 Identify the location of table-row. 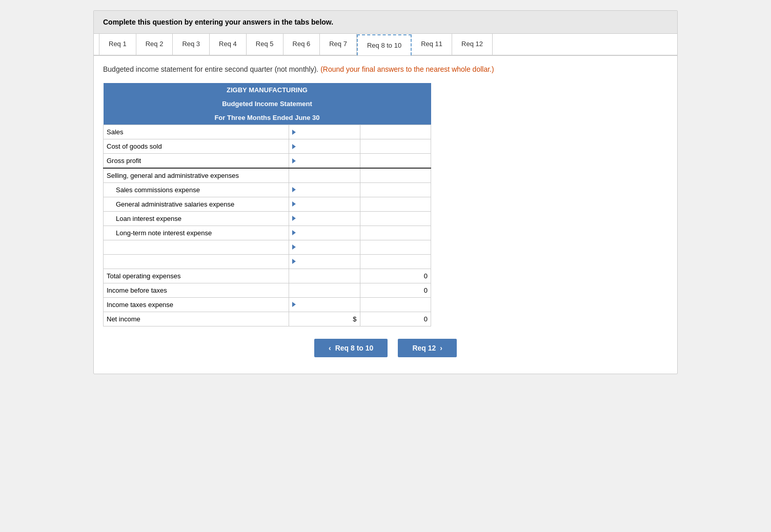
(268, 261).